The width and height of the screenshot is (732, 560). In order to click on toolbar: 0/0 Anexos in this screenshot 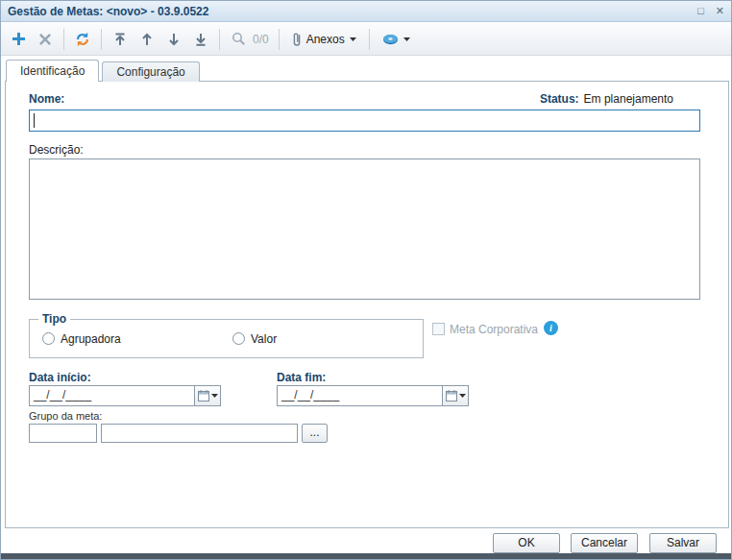, I will do `click(366, 39)`.